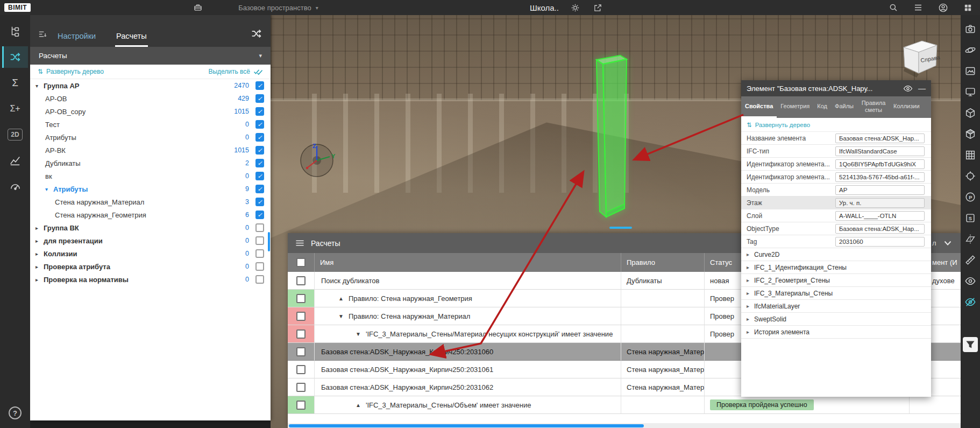 The width and height of the screenshot is (980, 428). What do you see at coordinates (15, 57) in the screenshot?
I see `checks-shuffle-icon` at bounding box center [15, 57].